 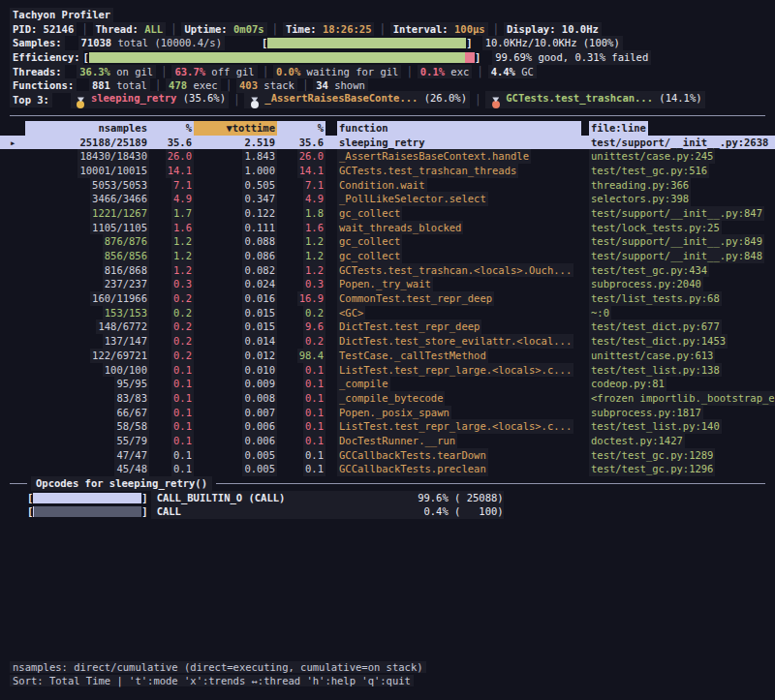 What do you see at coordinates (31, 101) in the screenshot?
I see `top3-label: Top 3:` at bounding box center [31, 101].